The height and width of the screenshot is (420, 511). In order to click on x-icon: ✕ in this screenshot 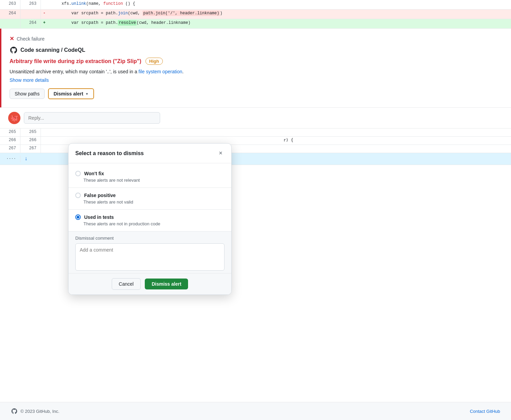, I will do `click(12, 39)`.